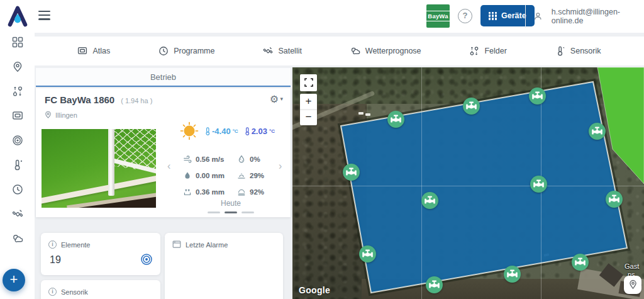  Describe the element at coordinates (99, 169) in the screenshot. I see `field-photo` at that location.